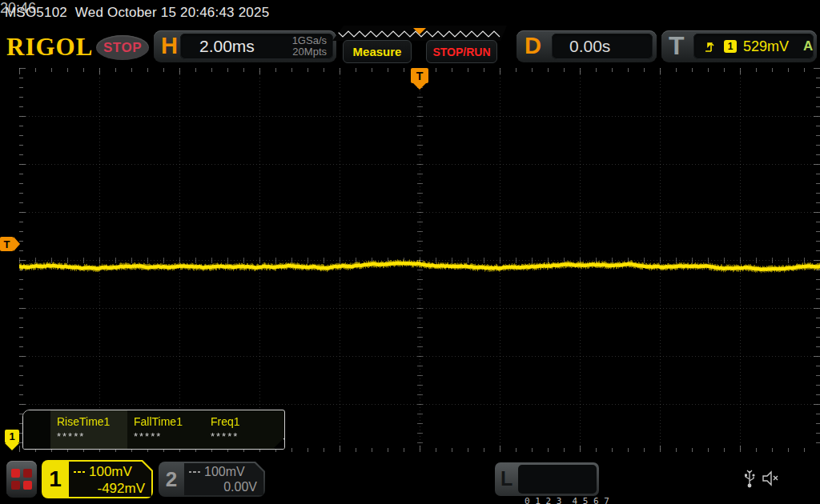  I want to click on measurement-label: Freq1, so click(246, 422).